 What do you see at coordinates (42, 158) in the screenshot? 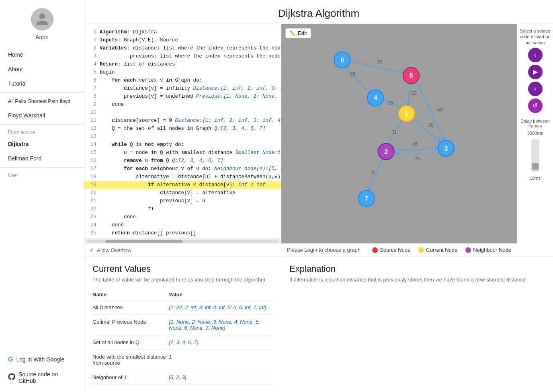
I see `sidebar-item-bellman-ford: Bellman Ford` at bounding box center [42, 158].